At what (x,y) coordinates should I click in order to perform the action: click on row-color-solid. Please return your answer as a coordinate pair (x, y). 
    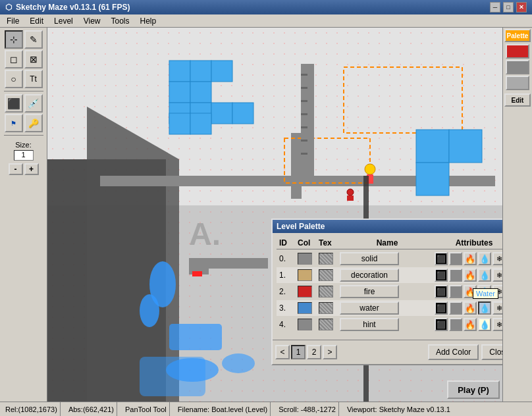
    Looking at the image, I should click on (305, 259).